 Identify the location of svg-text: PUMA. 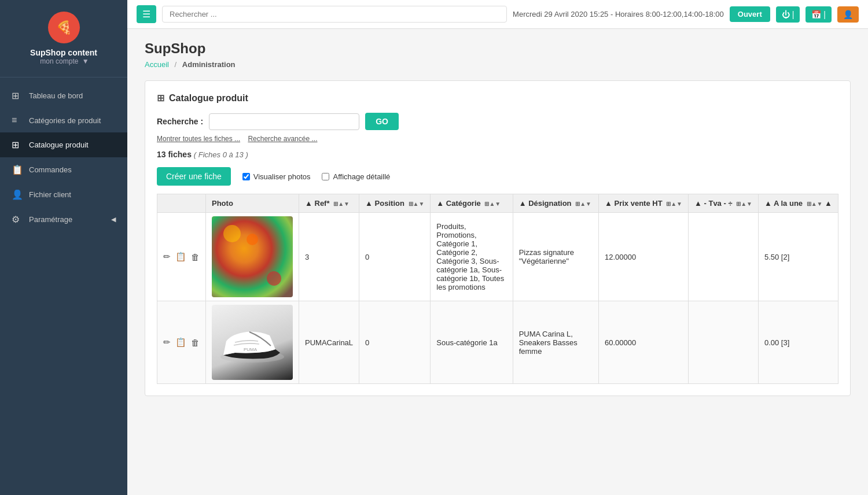
(251, 349).